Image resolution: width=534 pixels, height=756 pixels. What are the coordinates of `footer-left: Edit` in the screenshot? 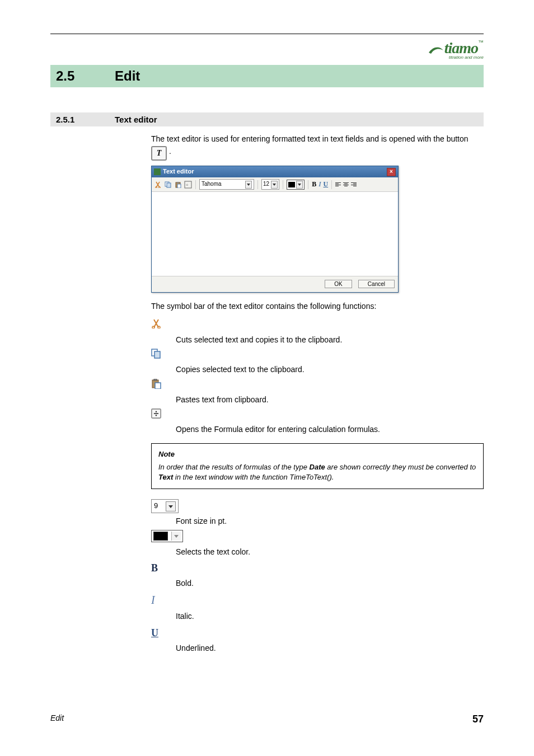 It's located at (57, 720).